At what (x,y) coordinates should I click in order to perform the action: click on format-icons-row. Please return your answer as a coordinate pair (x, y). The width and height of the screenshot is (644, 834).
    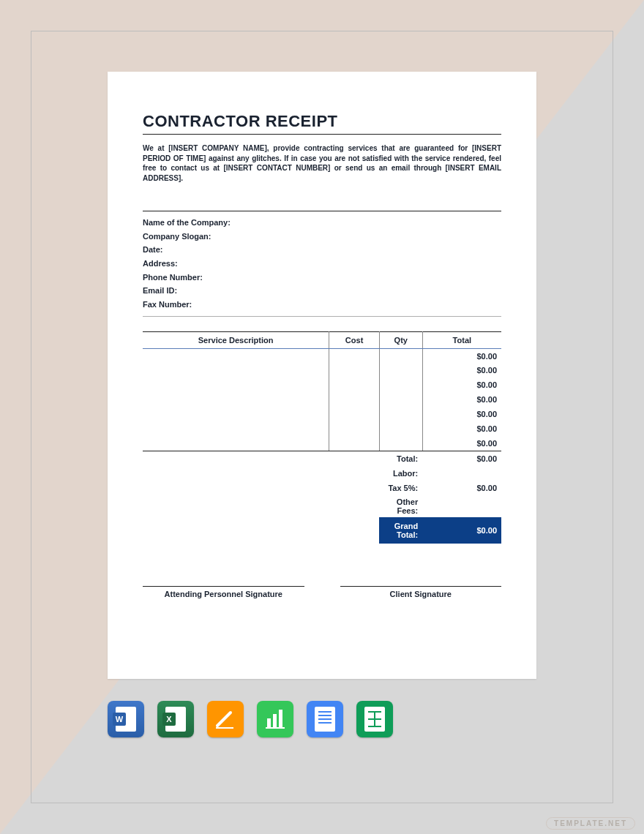
    Looking at the image, I should click on (250, 719).